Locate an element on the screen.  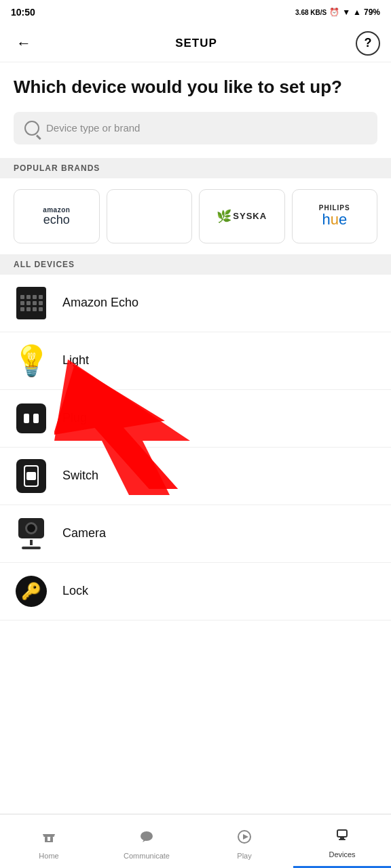
home-icon is located at coordinates (49, 839).